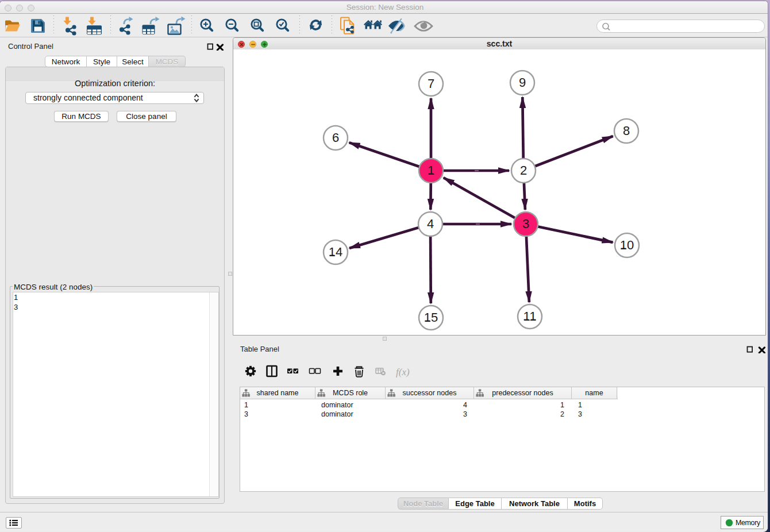  I want to click on svg-text: 11, so click(530, 316).